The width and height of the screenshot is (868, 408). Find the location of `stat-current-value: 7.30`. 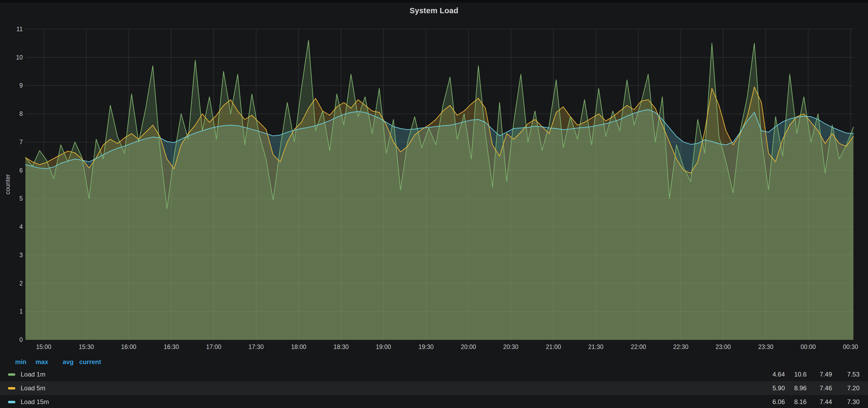

stat-current-value: 7.30 is located at coordinates (846, 401).